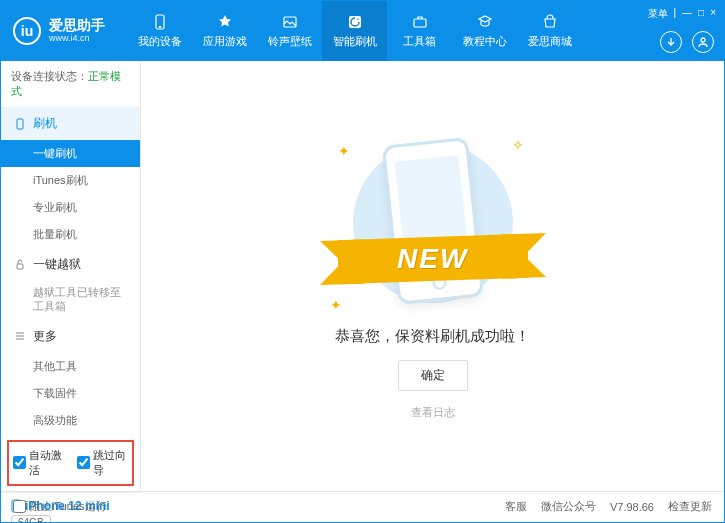 The image size is (725, 523). I want to click on nav-tutorials: 教程中心, so click(484, 31).